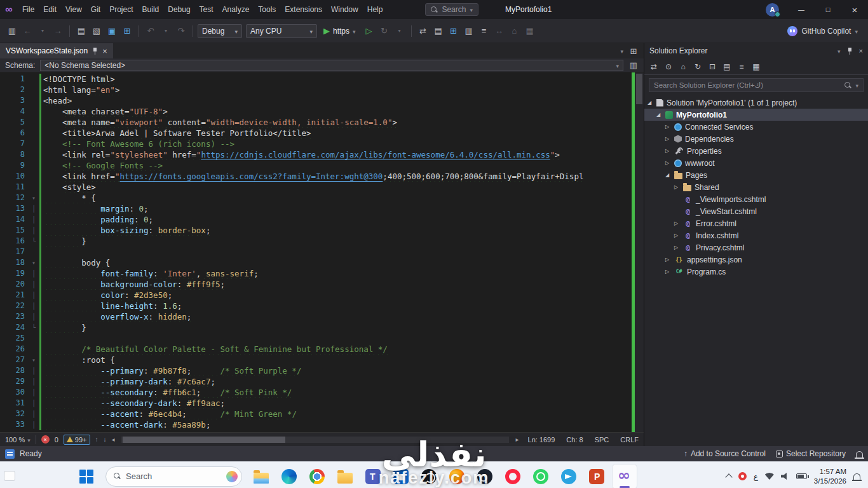  Describe the element at coordinates (43, 31) in the screenshot. I see `navigate-backward-dropdown-icon` at that location.